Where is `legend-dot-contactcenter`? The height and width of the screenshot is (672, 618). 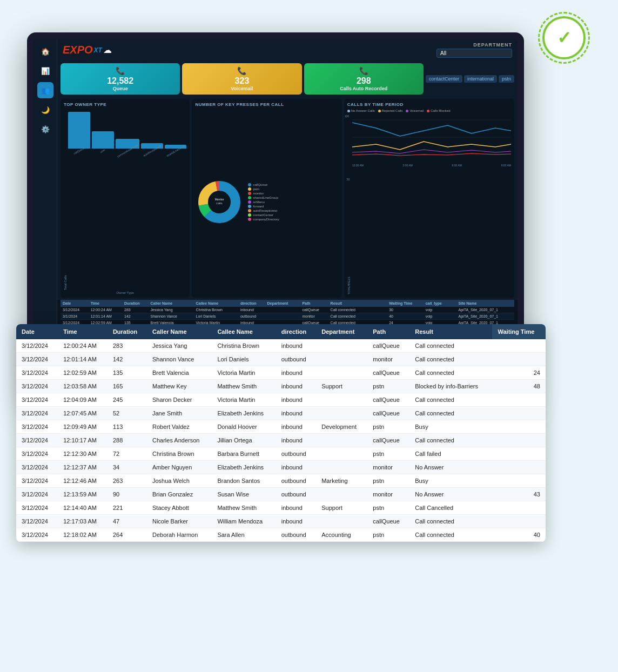
legend-dot-contactcenter is located at coordinates (250, 215).